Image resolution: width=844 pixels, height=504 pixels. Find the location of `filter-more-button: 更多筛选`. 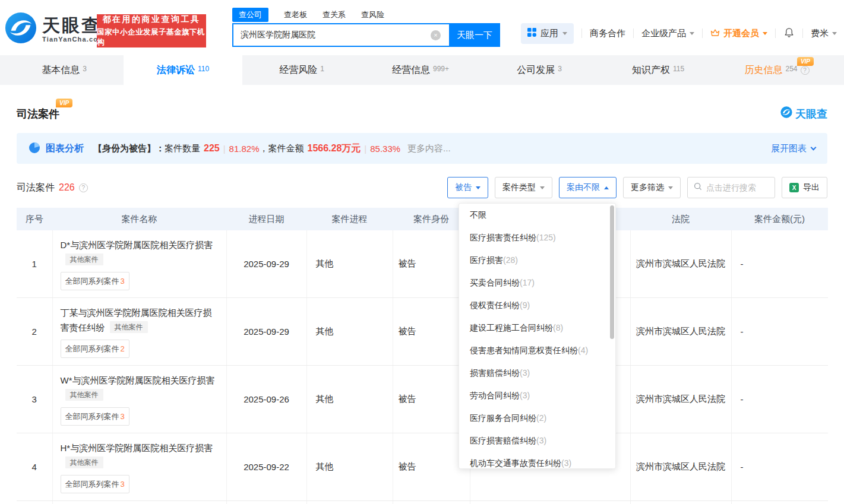

filter-more-button: 更多筛选 is located at coordinates (652, 188).